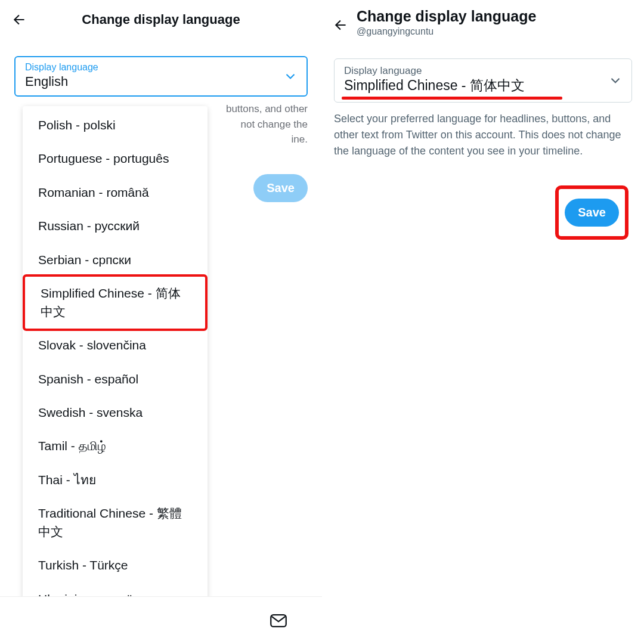 This screenshot has width=644, height=644. I want to click on language-option: Turkish - Türkçe, so click(115, 565).